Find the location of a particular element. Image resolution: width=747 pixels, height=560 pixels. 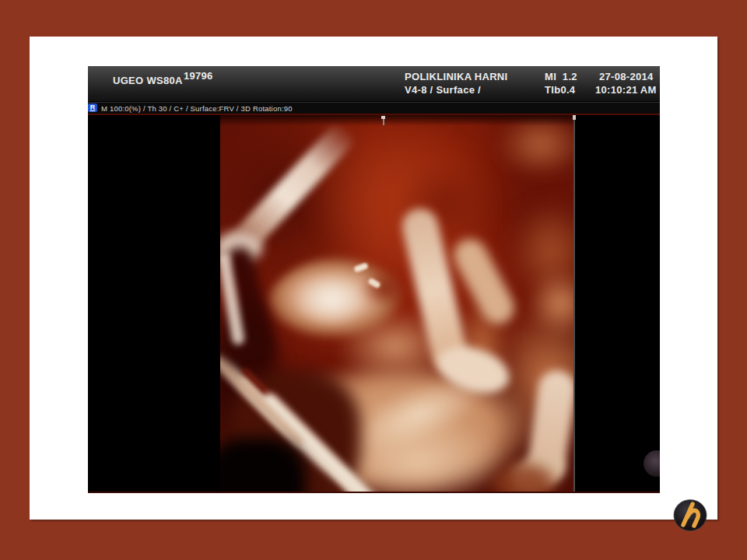

logo-monogram-icon is located at coordinates (690, 516).